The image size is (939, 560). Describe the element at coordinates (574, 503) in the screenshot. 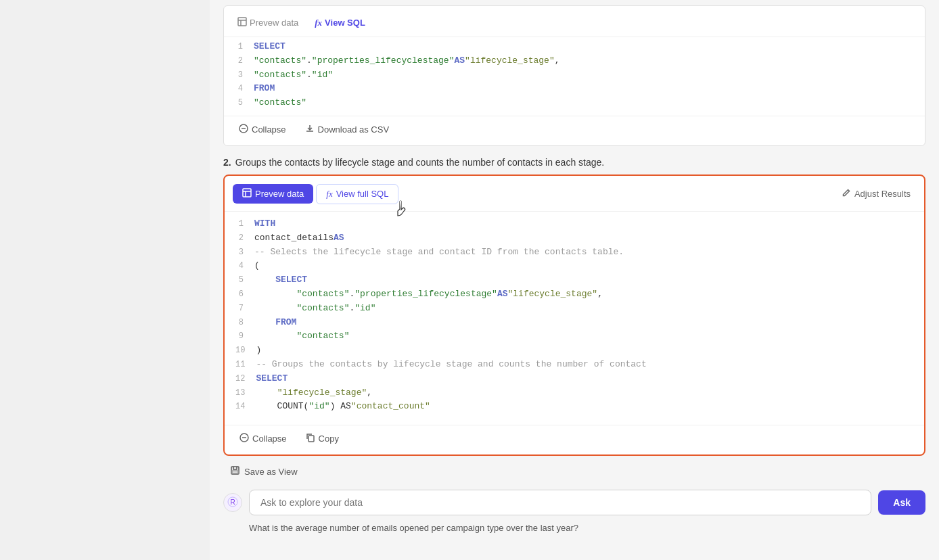

I see `ask-area: R Ask` at that location.